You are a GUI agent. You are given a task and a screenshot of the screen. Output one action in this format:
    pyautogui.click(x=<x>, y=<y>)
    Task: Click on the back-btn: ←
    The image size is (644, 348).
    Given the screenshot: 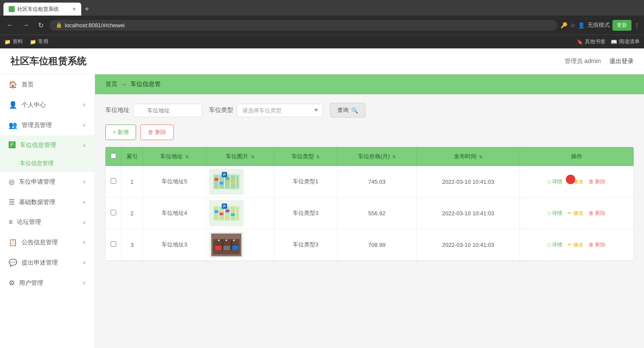 What is the action you would take?
    pyautogui.click(x=10, y=25)
    